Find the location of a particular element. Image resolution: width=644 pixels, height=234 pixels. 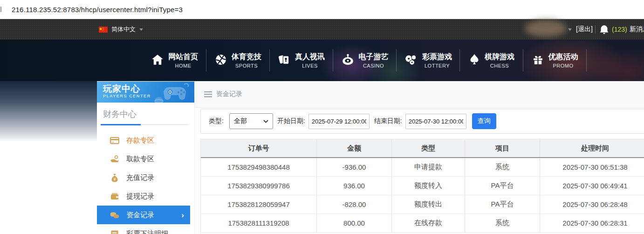

cell-process-time: 2025-07-30 06:51:38 is located at coordinates (592, 167).